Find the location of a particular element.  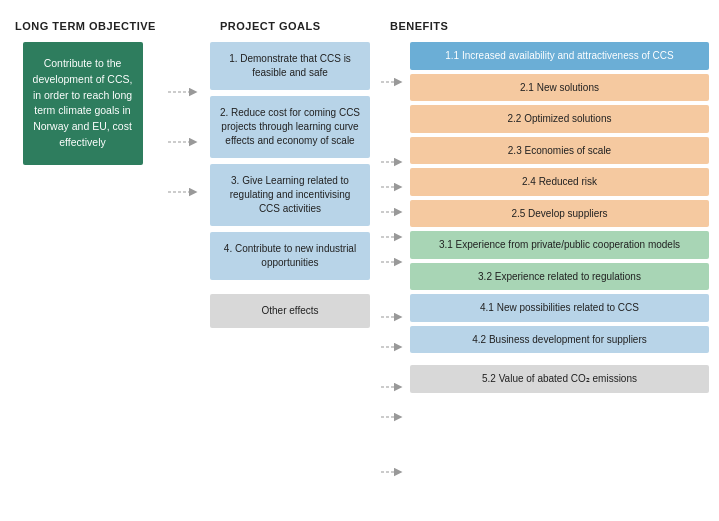

ben-box-2: 2.1 New solutions is located at coordinates (560, 88).